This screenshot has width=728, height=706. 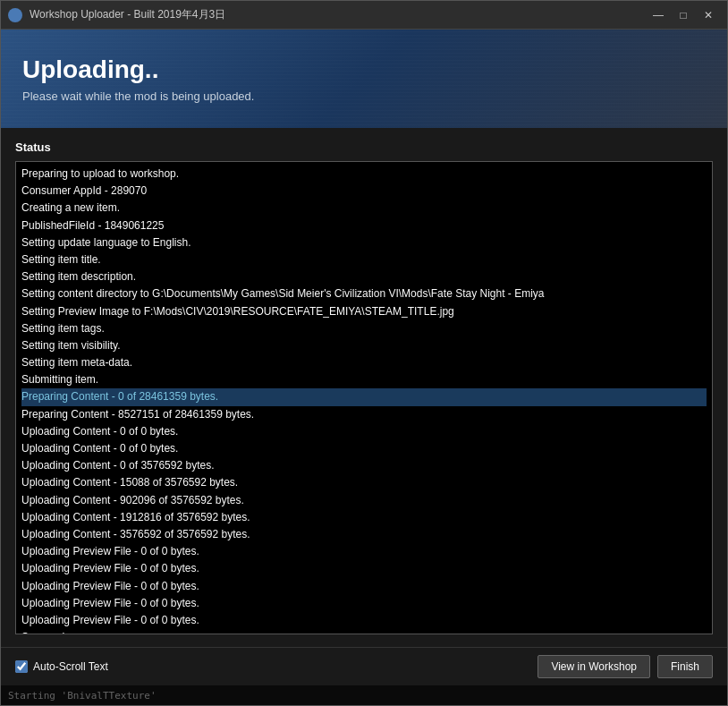 I want to click on log-line: Setting Preview Image to F:\Mods\CIV\201…, so click(x=364, y=311).